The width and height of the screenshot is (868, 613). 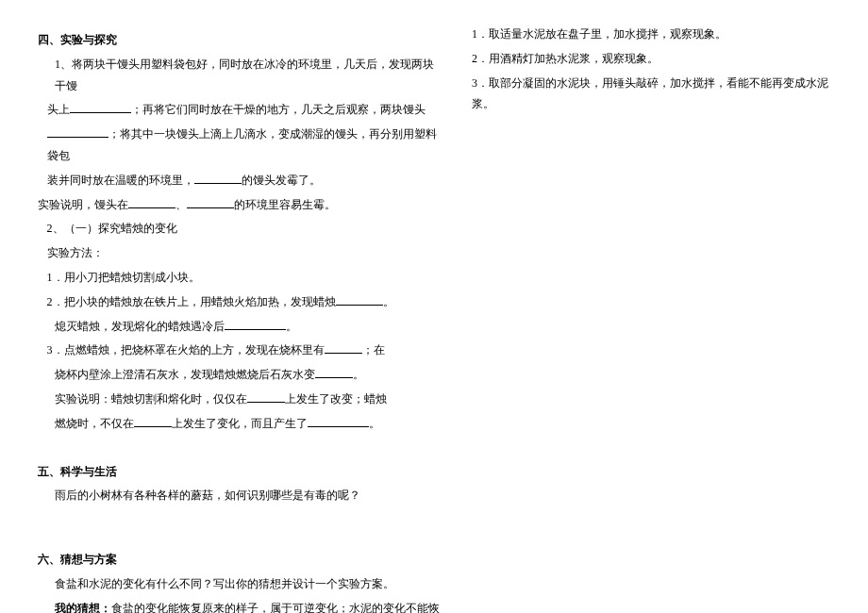 I want to click on section6-title: 六、猜想与方案, so click(x=241, y=560).